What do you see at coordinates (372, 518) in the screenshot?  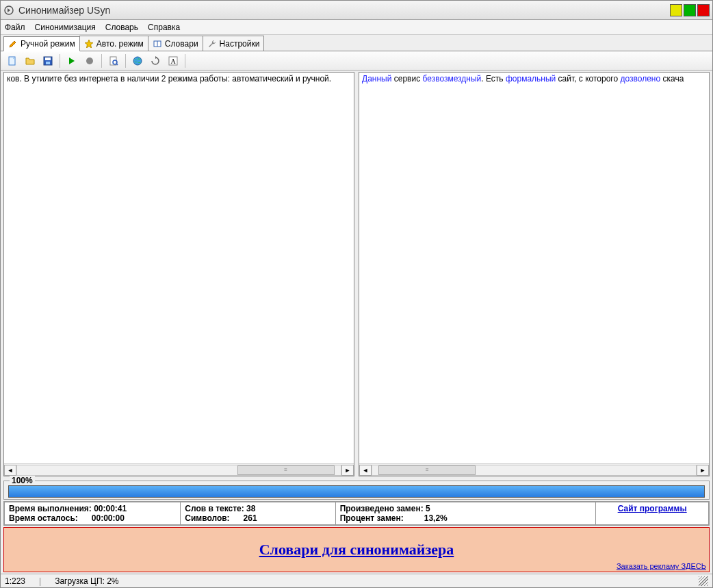 I see `stat-label: Процент замен:` at bounding box center [372, 518].